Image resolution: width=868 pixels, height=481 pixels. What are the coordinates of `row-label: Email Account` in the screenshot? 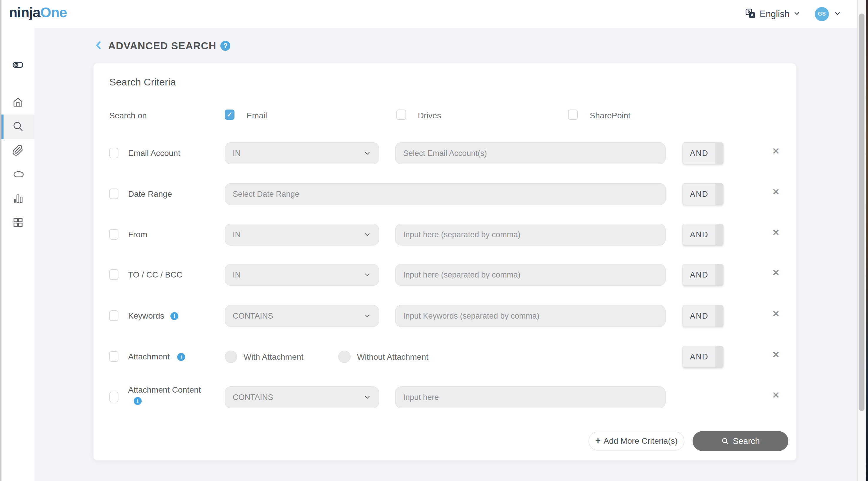 It's located at (154, 153).